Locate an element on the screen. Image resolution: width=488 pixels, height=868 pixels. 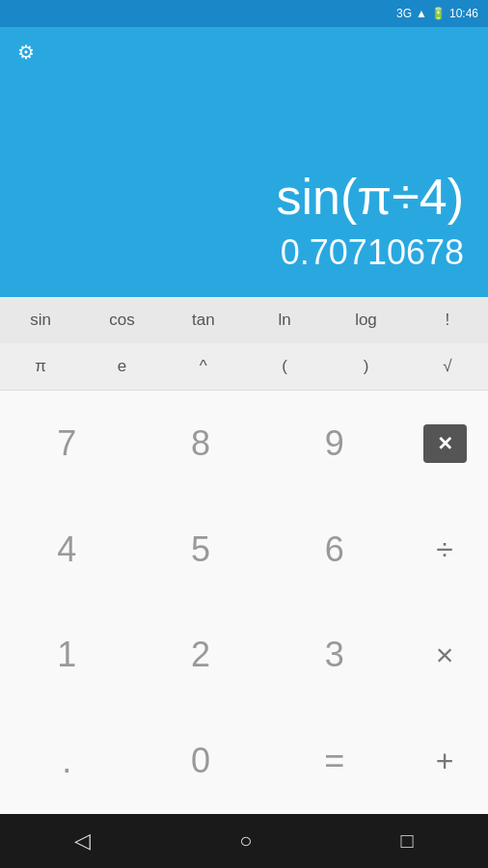
five-button: 5 is located at coordinates (201, 550).